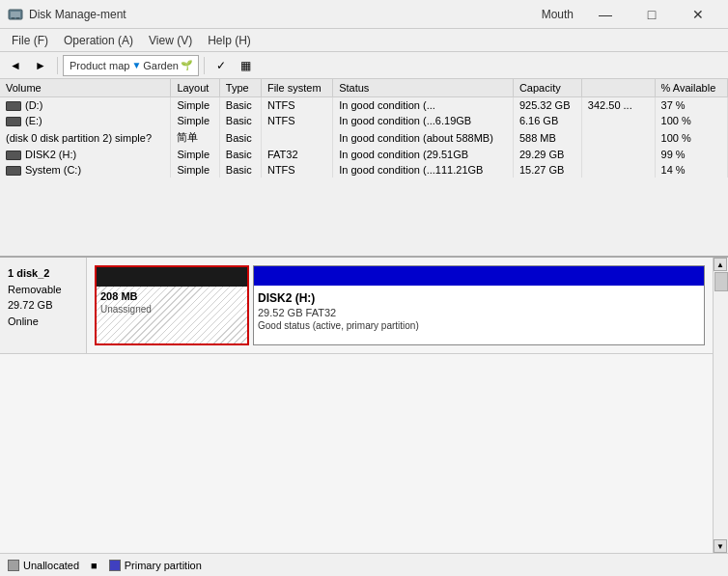  I want to click on mouth-label: Mouth, so click(558, 14).